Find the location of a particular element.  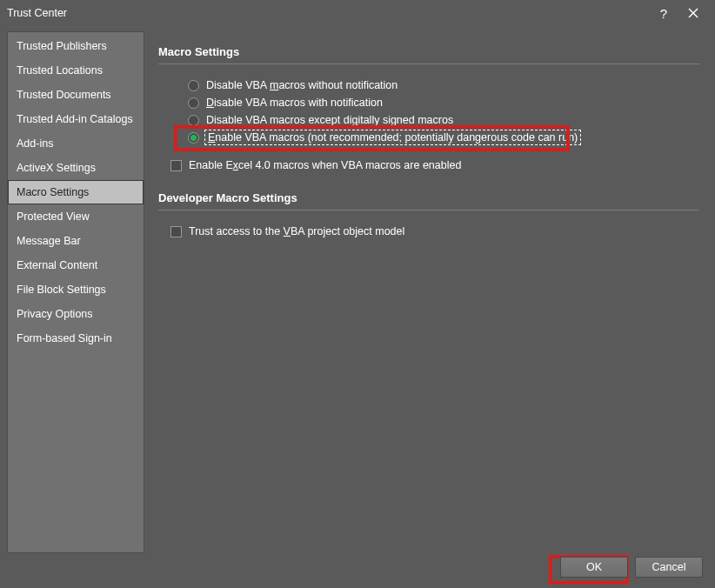

section-heading-developer-settings: Developer Macro Settings is located at coordinates (429, 201).